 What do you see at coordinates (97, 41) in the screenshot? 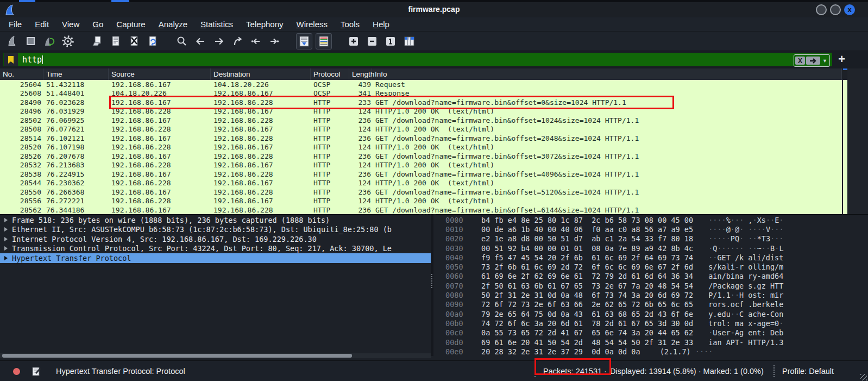
I see `open-file-icon` at bounding box center [97, 41].